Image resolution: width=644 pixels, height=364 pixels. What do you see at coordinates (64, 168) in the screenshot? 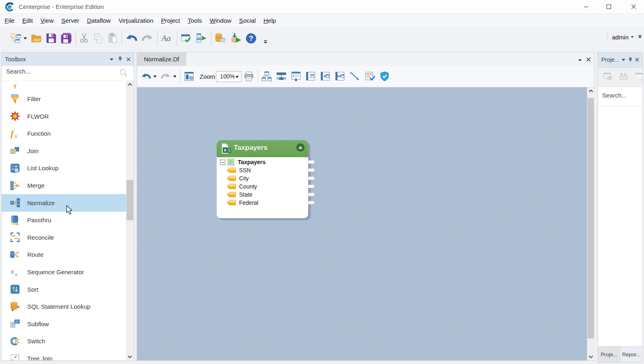
I see `toolbox-item-list-lookup: List Lookup` at bounding box center [64, 168].